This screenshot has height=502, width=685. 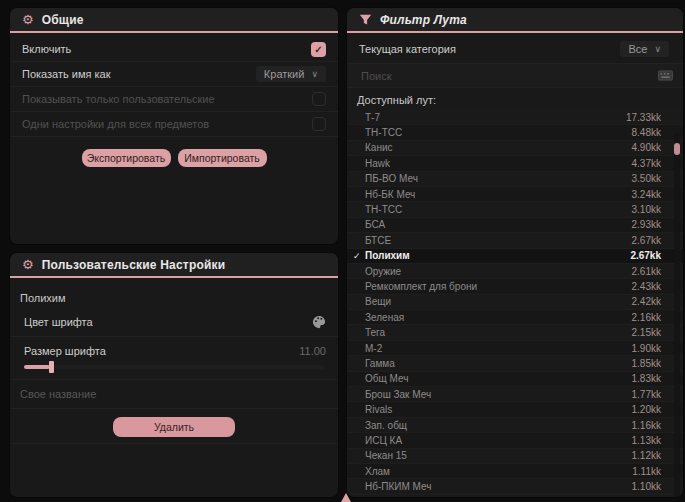 What do you see at coordinates (515, 348) in the screenshot?
I see `loot-row: М-2 1.90kk` at bounding box center [515, 348].